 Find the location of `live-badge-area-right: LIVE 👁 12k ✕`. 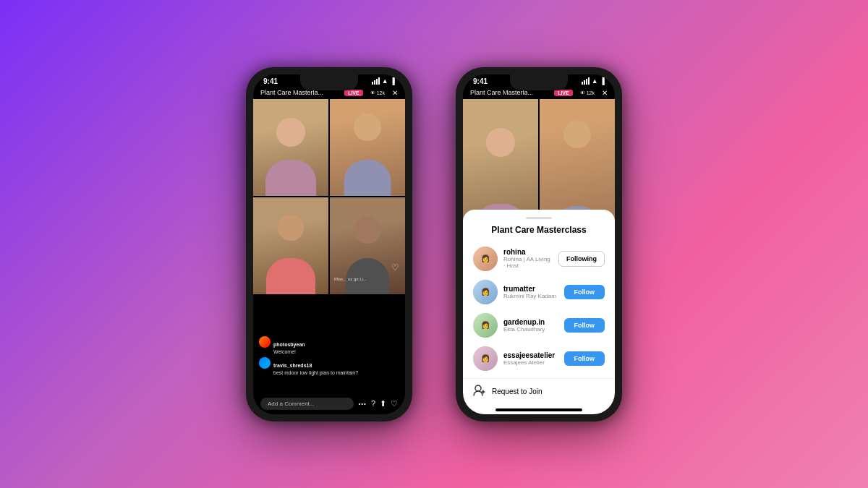

live-badge-area-right: LIVE 👁 12k ✕ is located at coordinates (581, 93).